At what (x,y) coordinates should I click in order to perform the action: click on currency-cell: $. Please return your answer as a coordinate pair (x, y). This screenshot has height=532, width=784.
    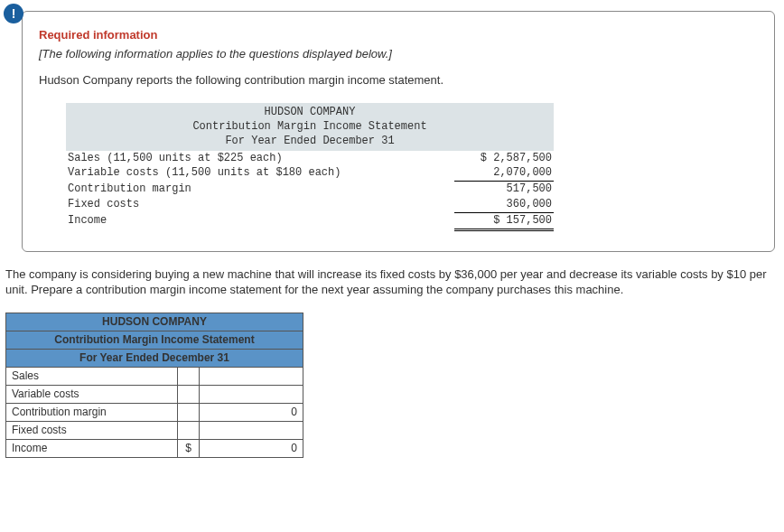
    Looking at the image, I should click on (189, 448).